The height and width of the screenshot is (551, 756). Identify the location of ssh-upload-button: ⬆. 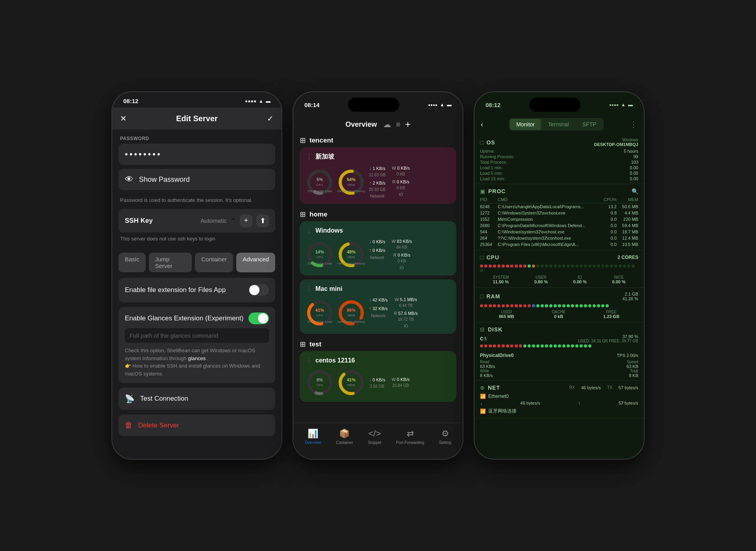
(263, 221).